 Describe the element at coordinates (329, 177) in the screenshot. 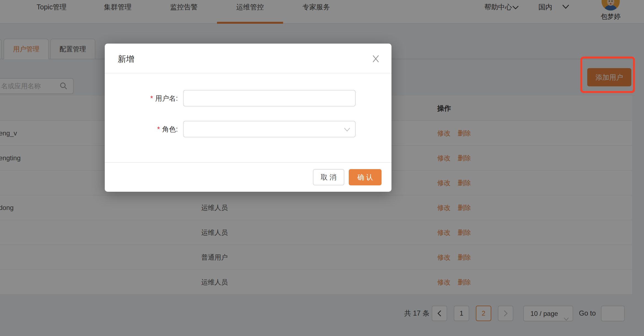

I see `cancel-button: 取 消` at that location.